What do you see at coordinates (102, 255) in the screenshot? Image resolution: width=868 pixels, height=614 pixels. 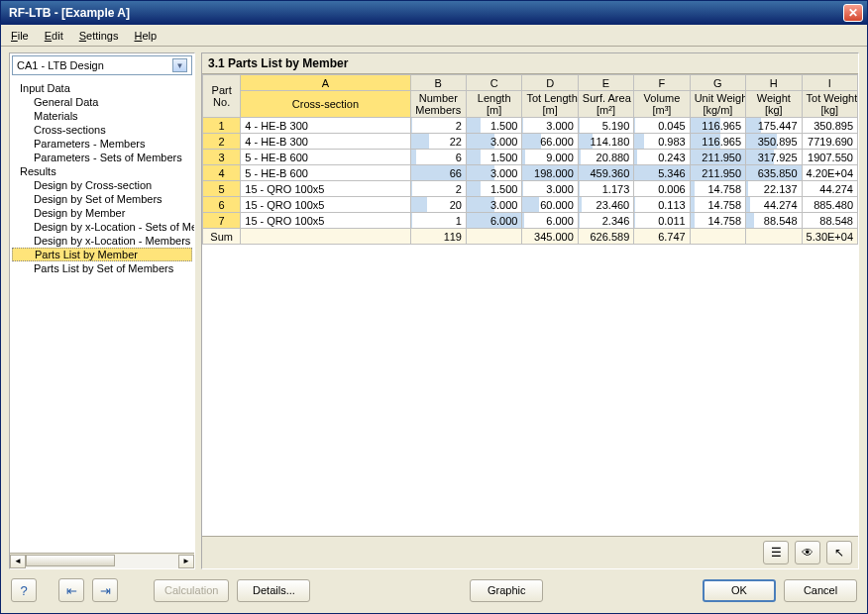 I see `tree-parts-member: Parts List by Member` at bounding box center [102, 255].